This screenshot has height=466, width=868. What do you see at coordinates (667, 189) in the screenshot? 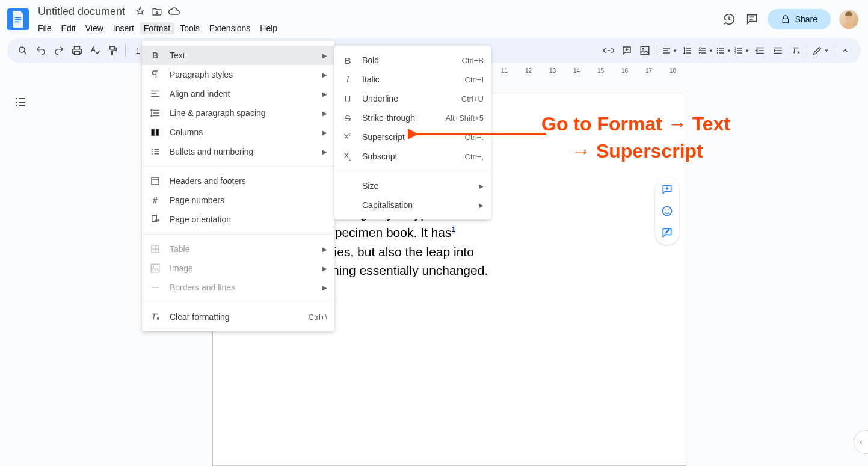
I see `add-comment-float-icon` at bounding box center [667, 189].